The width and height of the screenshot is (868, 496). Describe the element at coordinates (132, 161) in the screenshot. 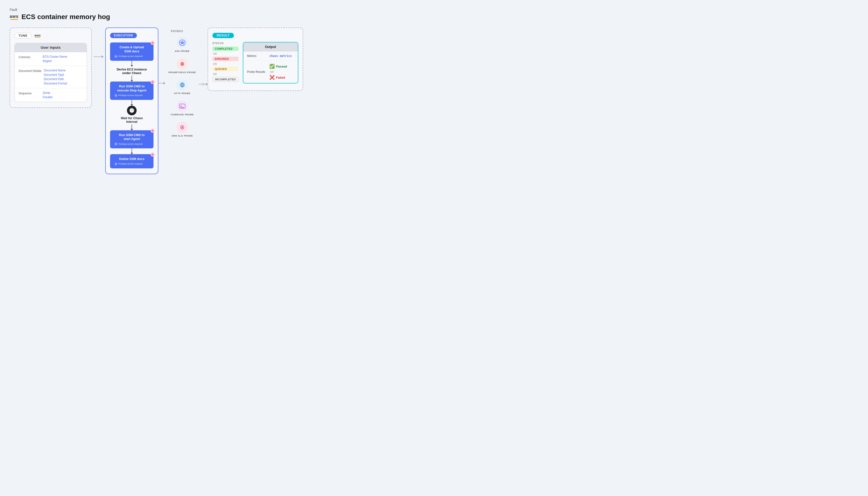

I see `exec-step-delete: 🌸 Delete SSM docs ℹ Privilege access req…` at that location.